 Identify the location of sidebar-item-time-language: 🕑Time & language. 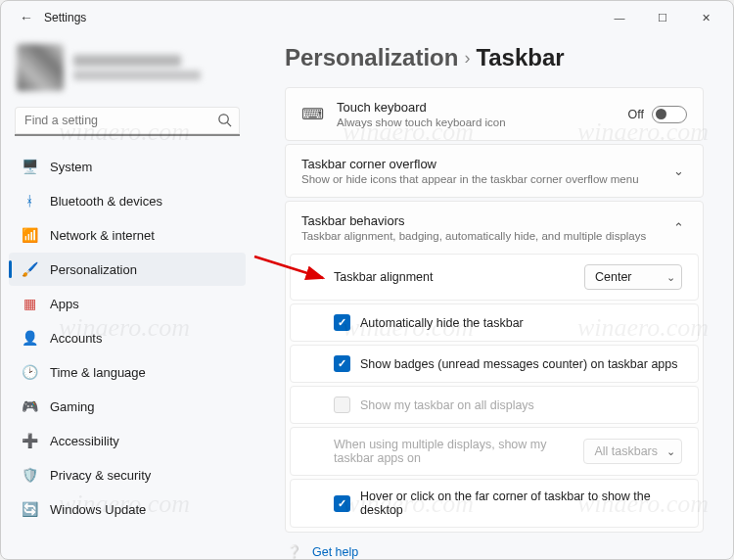
(127, 372).